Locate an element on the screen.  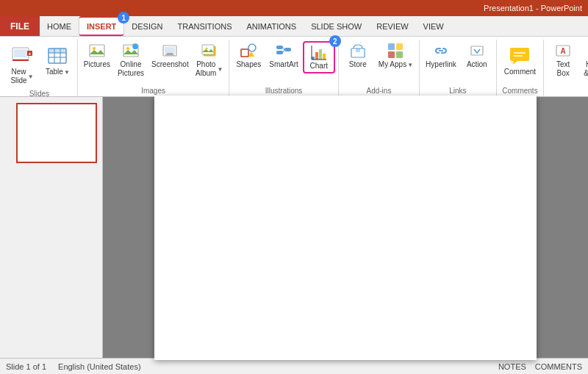
comments-button: COMMENTS is located at coordinates (559, 367).